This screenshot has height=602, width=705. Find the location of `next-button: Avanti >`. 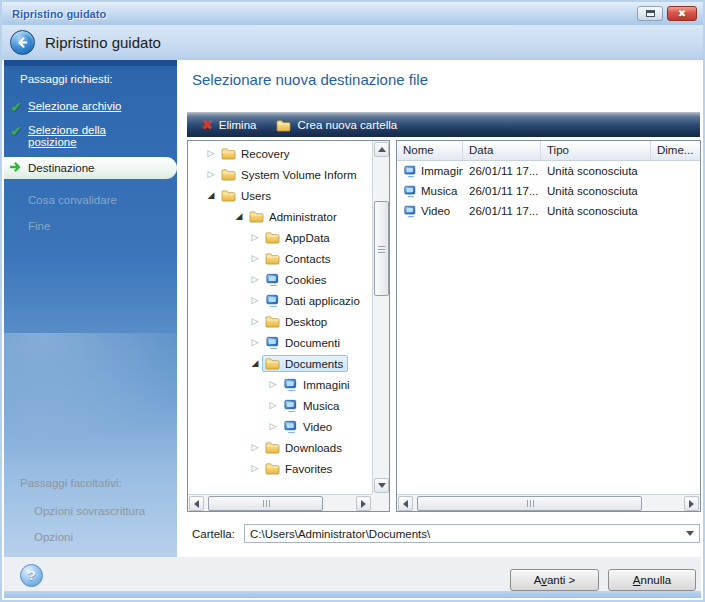

next-button: Avanti > is located at coordinates (554, 580).